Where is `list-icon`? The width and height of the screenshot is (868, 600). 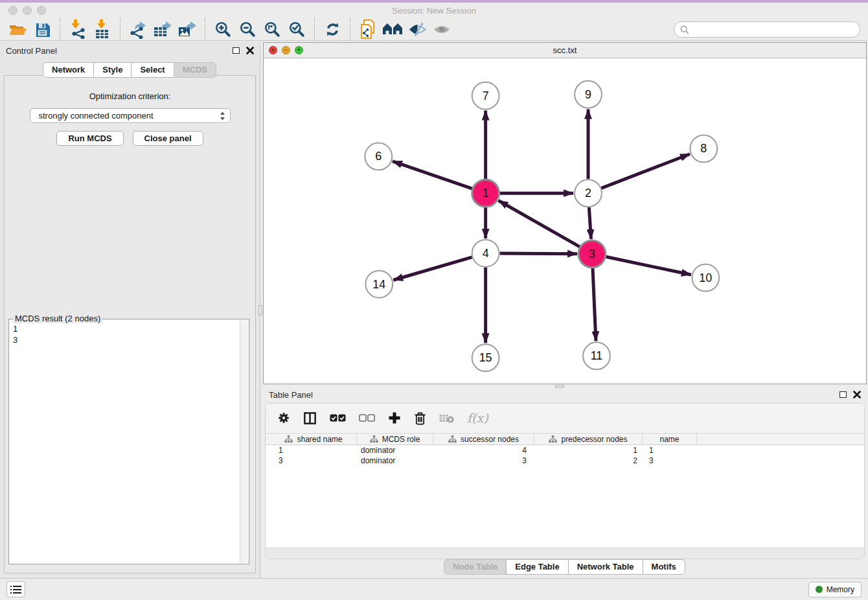
list-icon is located at coordinates (16, 590).